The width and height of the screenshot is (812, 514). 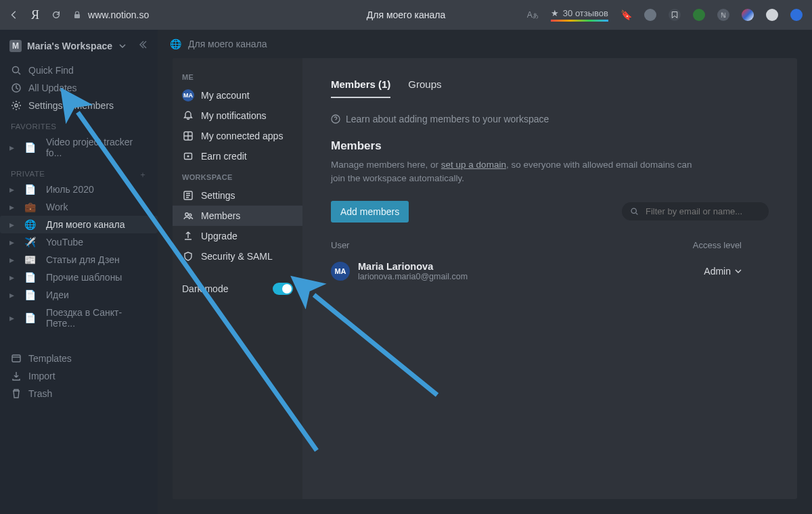 What do you see at coordinates (16, 376) in the screenshot?
I see `import-icon` at bounding box center [16, 376].